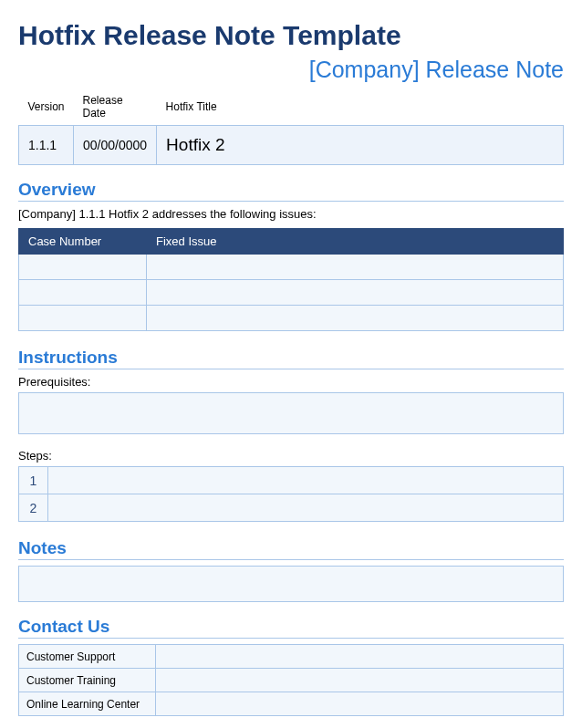  I want to click on table-row: Customer Support, so click(292, 657).